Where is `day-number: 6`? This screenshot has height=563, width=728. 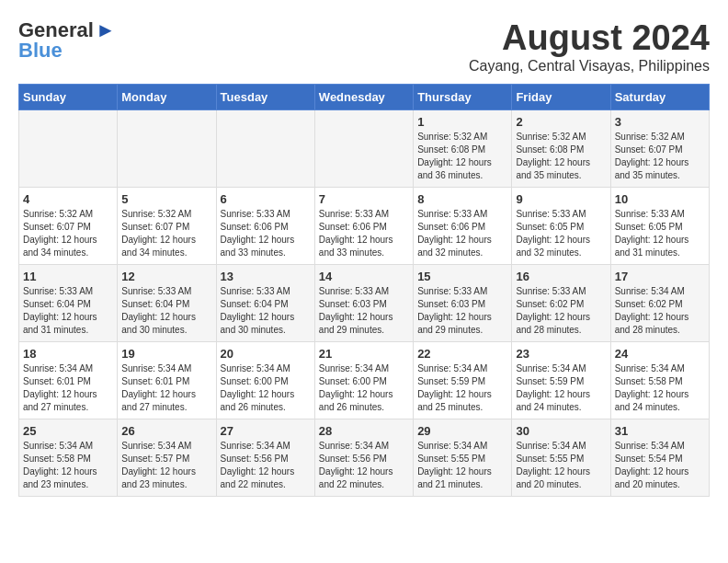
day-number: 6 is located at coordinates (266, 199).